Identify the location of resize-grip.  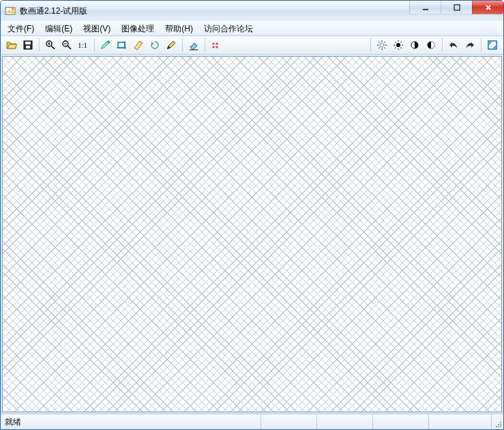
(497, 422).